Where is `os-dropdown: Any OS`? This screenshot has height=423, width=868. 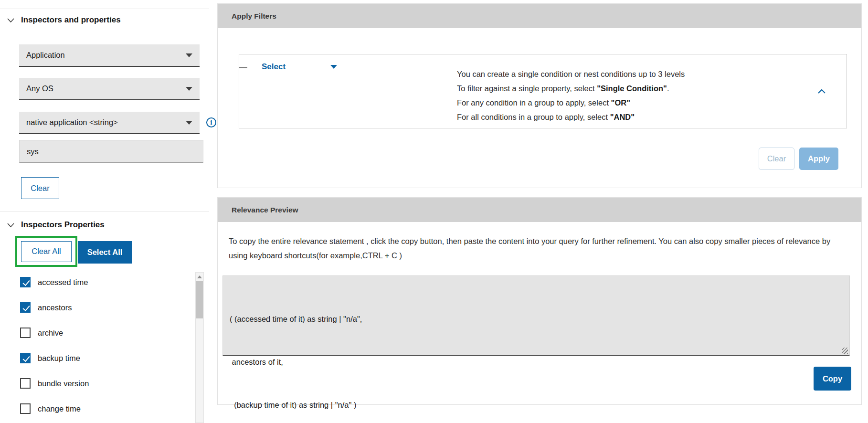
os-dropdown: Any OS is located at coordinates (109, 89).